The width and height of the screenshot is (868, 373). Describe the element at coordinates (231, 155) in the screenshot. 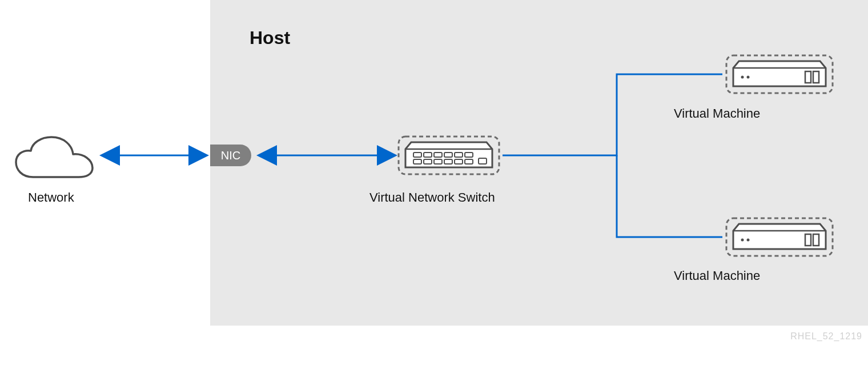

I see `nic-label: NIC` at that location.